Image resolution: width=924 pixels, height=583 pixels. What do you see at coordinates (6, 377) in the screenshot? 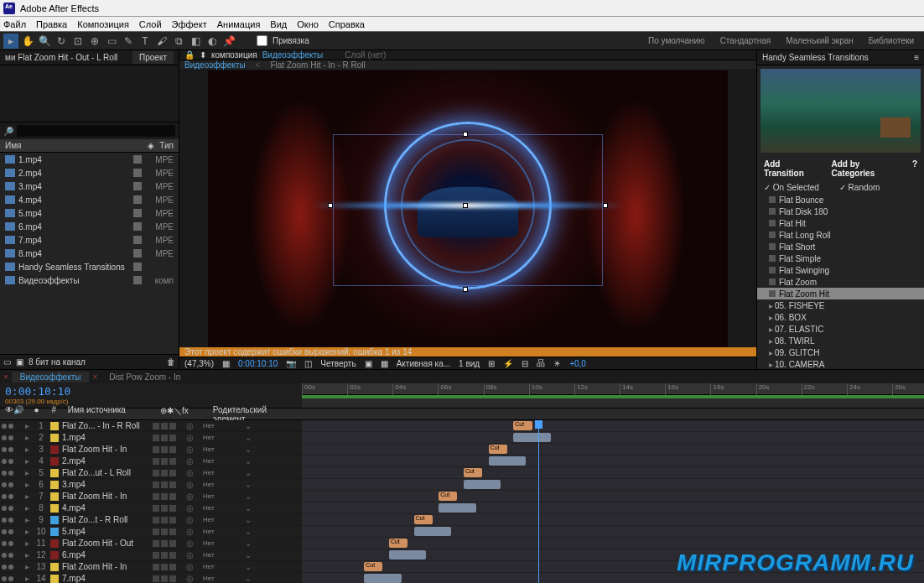
I see `tl-close-icon: ×` at bounding box center [6, 377].